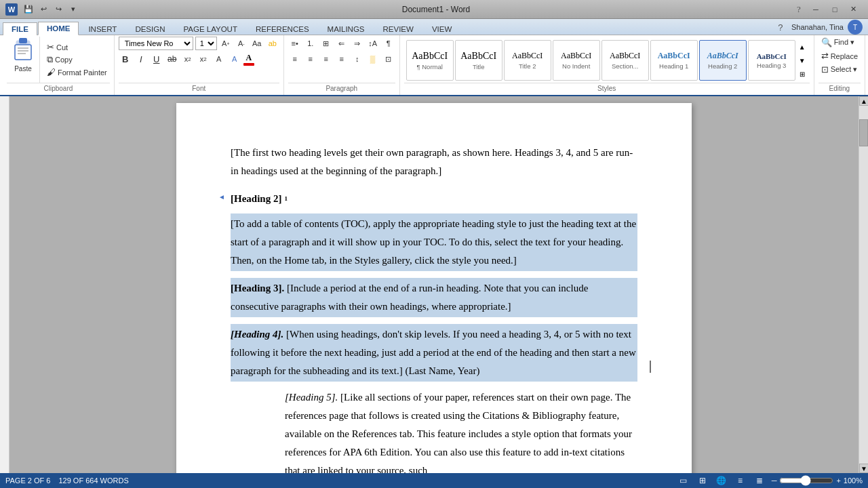 This screenshot has width=868, height=488. I want to click on paste-button: Paste, so click(23, 60).